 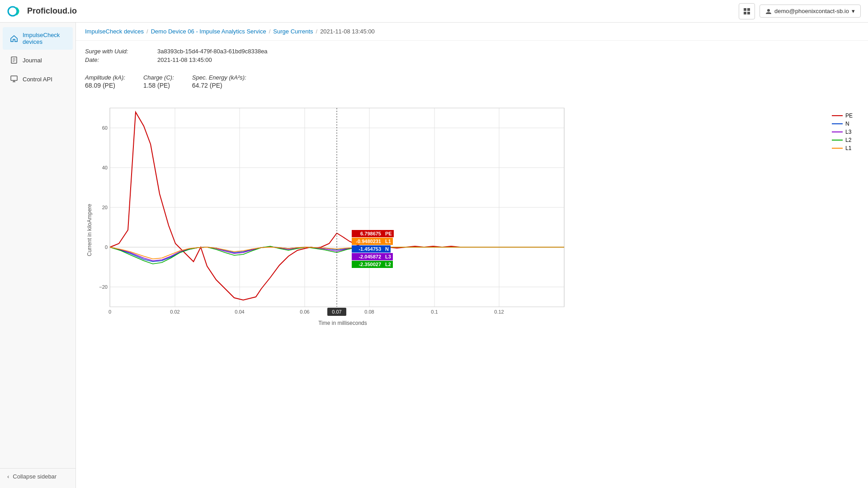 What do you see at coordinates (305, 312) in the screenshot?
I see `svg-text: 0.06` at bounding box center [305, 312].